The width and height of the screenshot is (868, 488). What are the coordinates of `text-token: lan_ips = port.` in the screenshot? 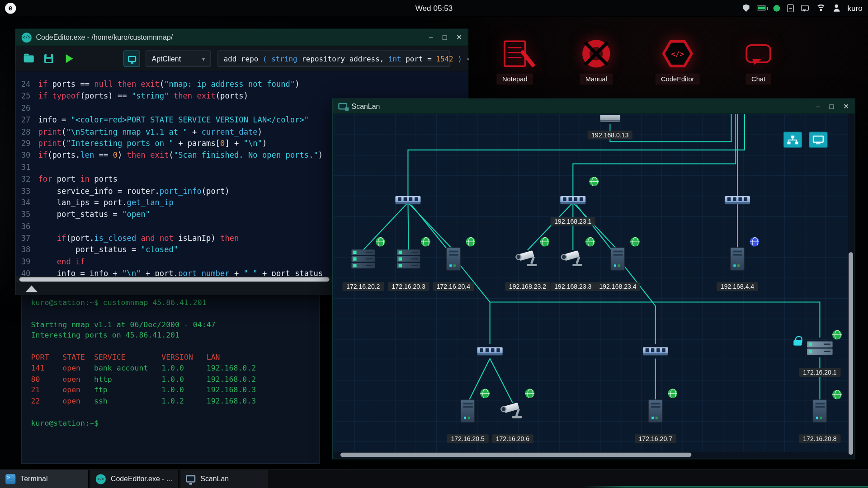 It's located at (82, 202).